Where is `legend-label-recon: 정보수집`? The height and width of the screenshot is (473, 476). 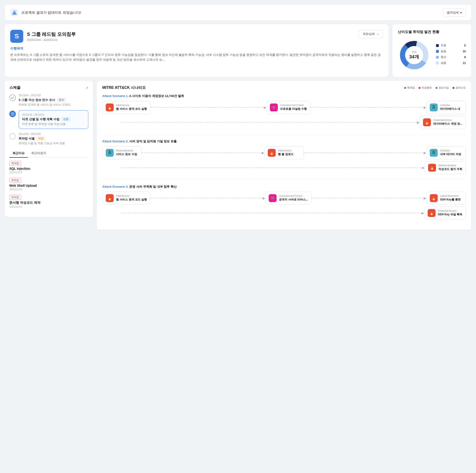 legend-label-recon: 정보수집 is located at coordinates (444, 88).